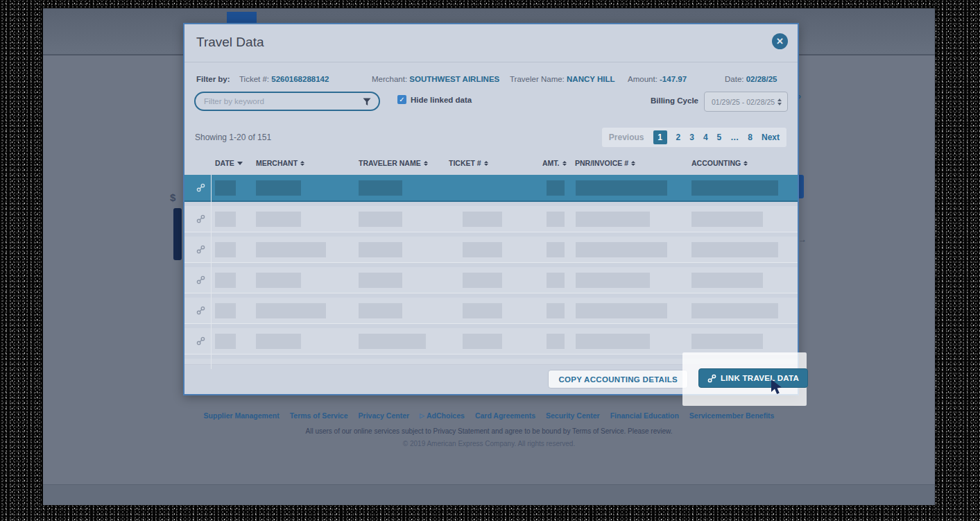  Describe the element at coordinates (225, 163) in the screenshot. I see `date-column-label: DATE` at that location.